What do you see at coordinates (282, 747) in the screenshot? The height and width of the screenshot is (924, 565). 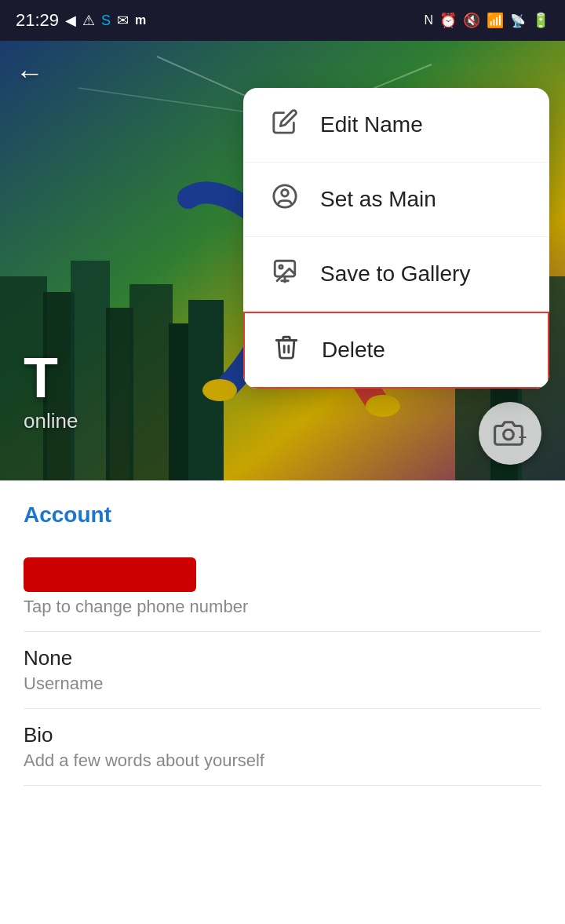 I see `bio-field: Bio Add a few words about yourself` at bounding box center [282, 747].